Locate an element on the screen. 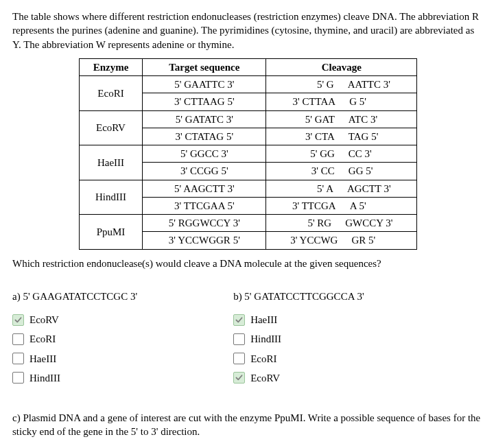  target-seq: 3' CTATAG 5' is located at coordinates (204, 136).